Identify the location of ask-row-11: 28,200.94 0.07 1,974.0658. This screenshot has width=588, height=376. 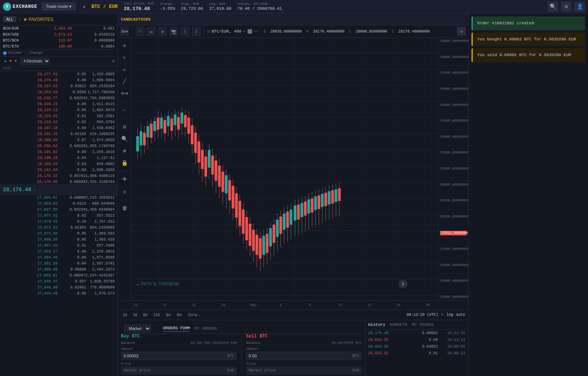
(59, 140).